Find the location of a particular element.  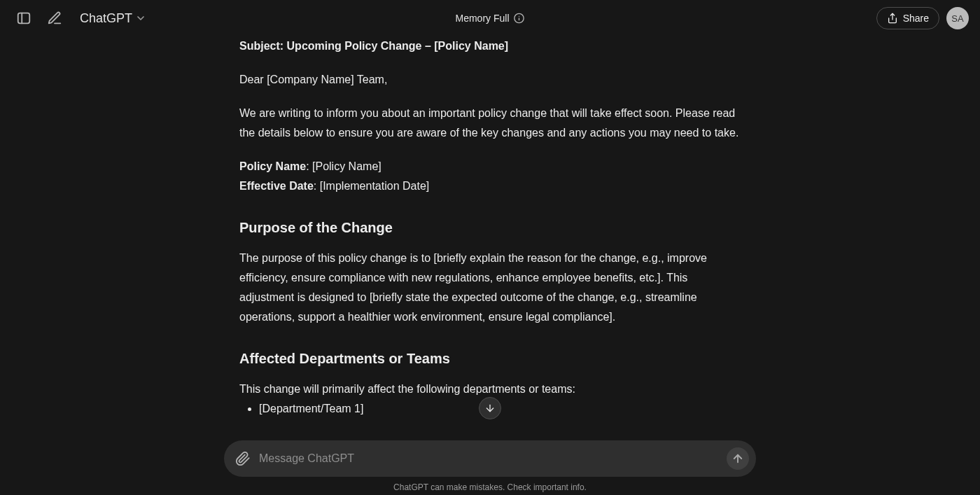

arrow-down-icon is located at coordinates (490, 408).